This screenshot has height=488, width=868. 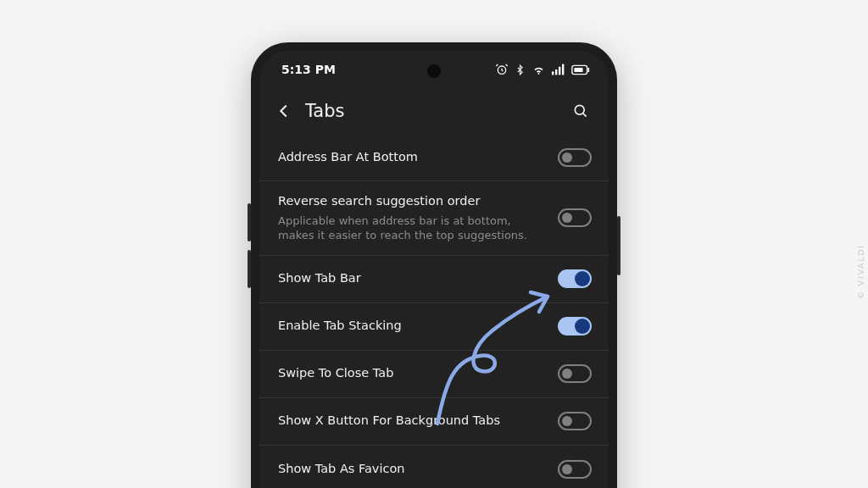 I want to click on signal-icon, so click(x=559, y=69).